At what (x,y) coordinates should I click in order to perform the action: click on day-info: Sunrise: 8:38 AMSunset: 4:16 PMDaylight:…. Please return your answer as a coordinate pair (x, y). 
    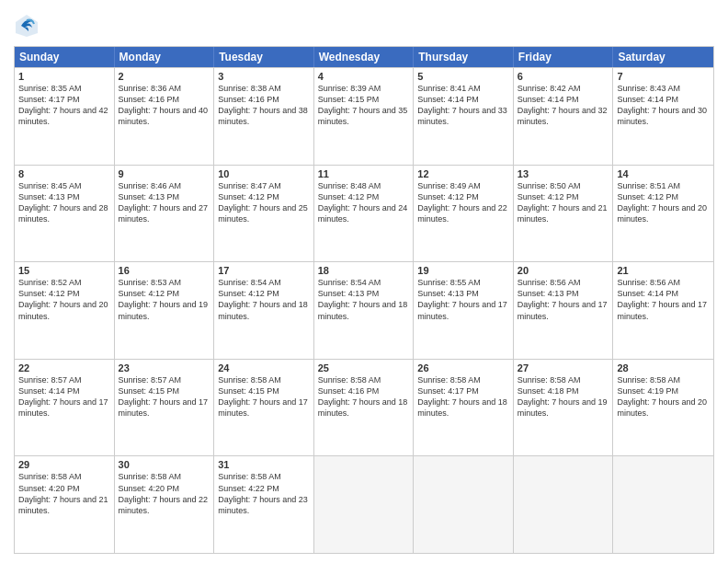
    Looking at the image, I should click on (264, 105).